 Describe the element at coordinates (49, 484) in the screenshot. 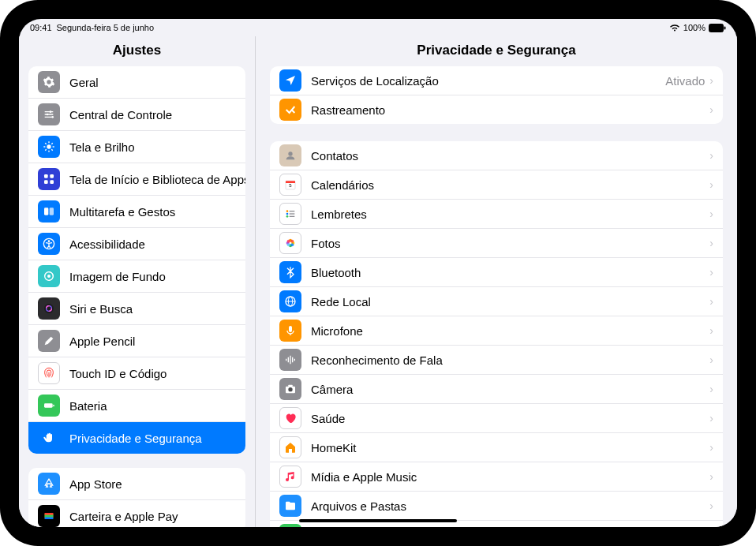

I see `appstore-icon` at that location.